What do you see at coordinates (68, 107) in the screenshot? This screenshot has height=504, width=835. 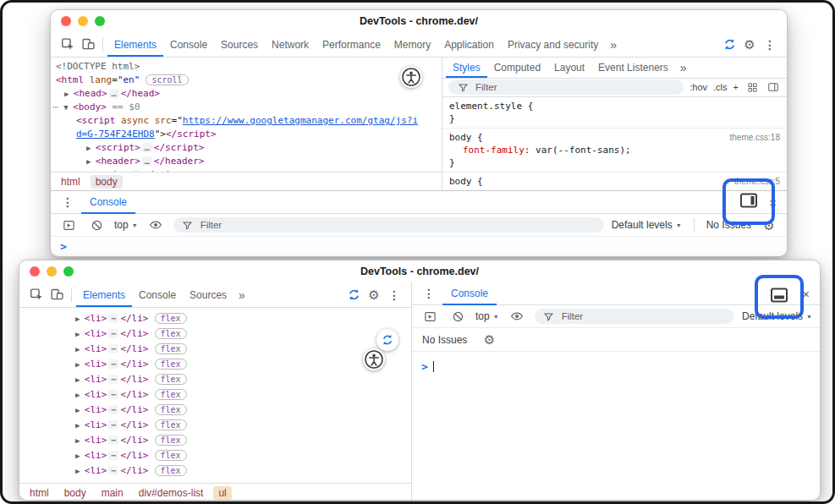 I see `code-arrow: ▼` at bounding box center [68, 107].